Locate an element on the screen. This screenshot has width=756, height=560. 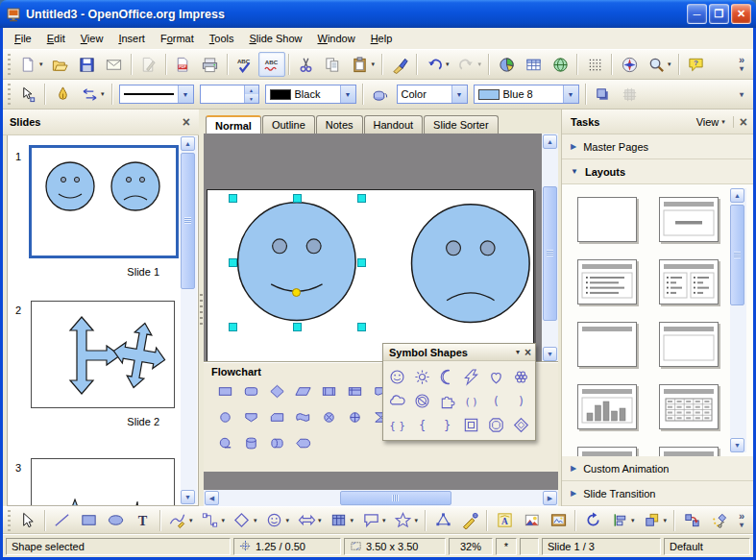
diamond-bevel-shape-button is located at coordinates (522, 425).